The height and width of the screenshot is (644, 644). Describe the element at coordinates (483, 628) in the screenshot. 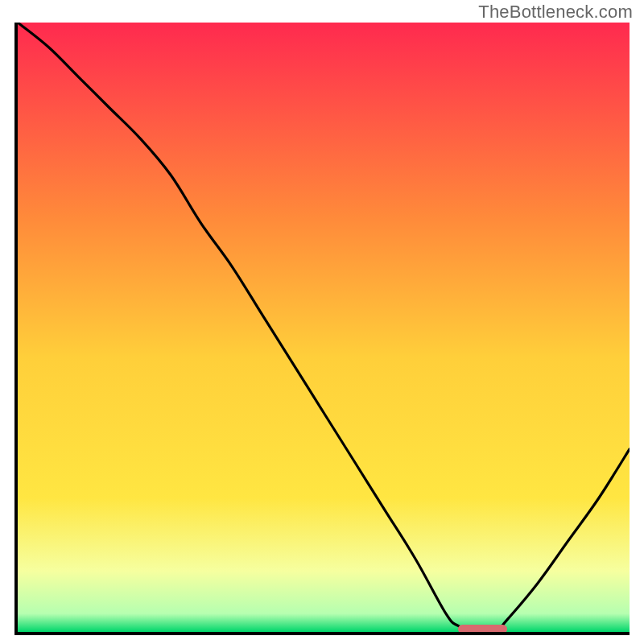

I see `optimal-range-marker` at that location.